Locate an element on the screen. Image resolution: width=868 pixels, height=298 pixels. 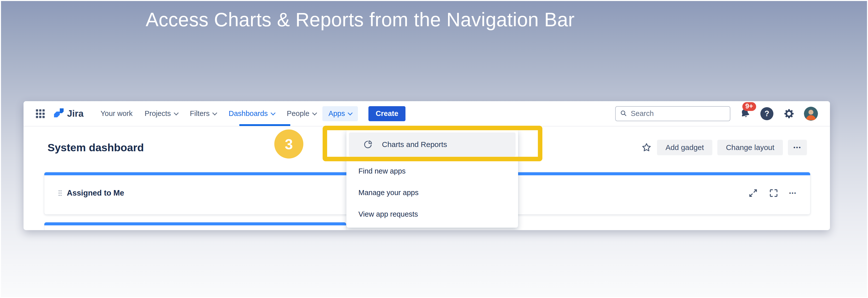
menu-item-manage-your-apps: Manage your apps is located at coordinates (432, 192).